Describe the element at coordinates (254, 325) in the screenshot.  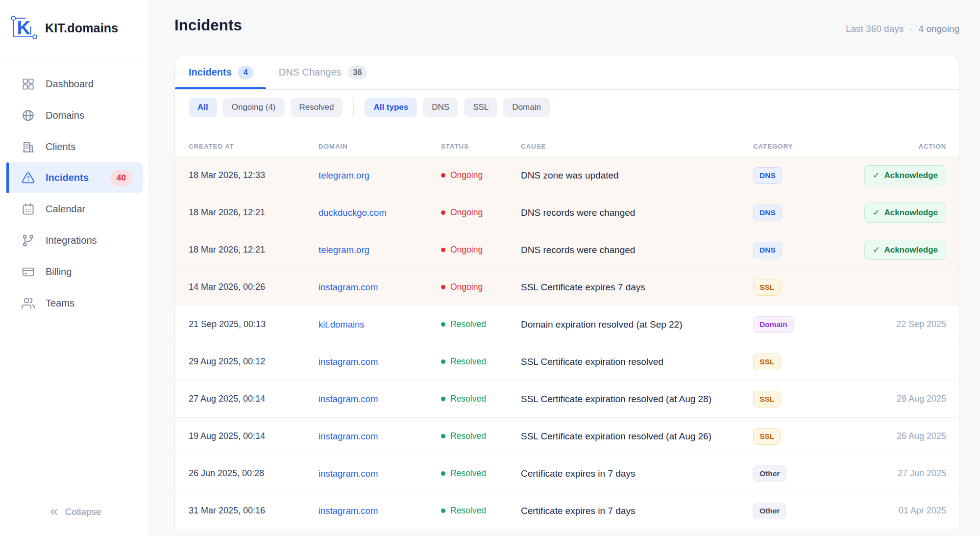
I see `created-at-cell: 21 Sep 2025, 00:13` at that location.